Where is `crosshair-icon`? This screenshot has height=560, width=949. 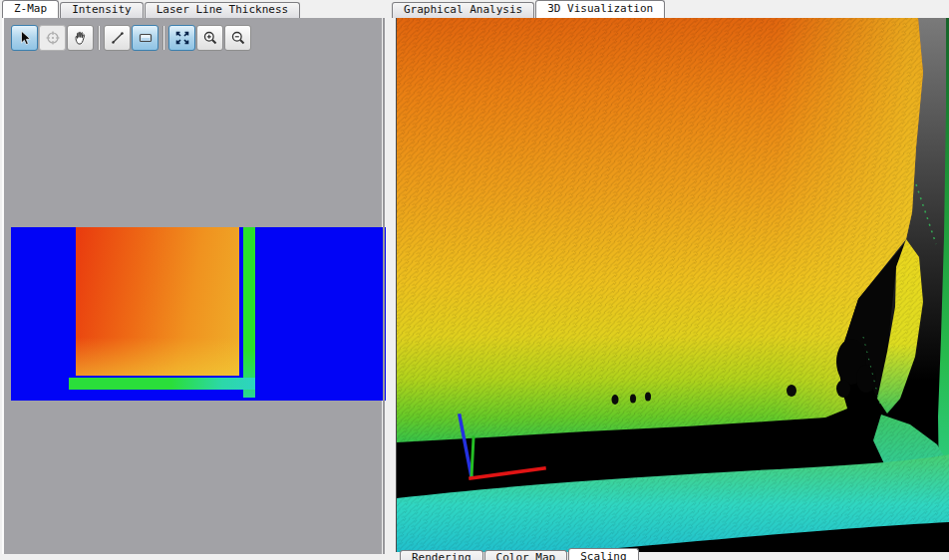 crosshair-icon is located at coordinates (53, 38).